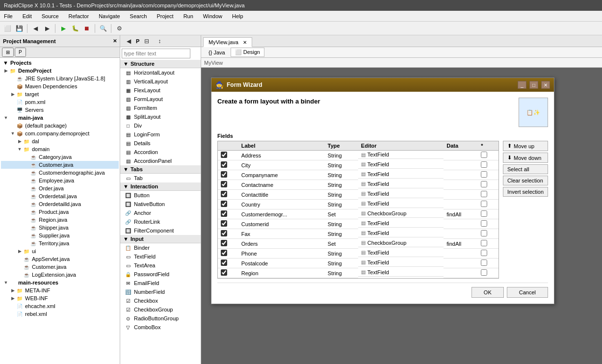 This screenshot has height=364, width=602. I want to click on palette-item: ▤HorizontalLayout, so click(160, 73).